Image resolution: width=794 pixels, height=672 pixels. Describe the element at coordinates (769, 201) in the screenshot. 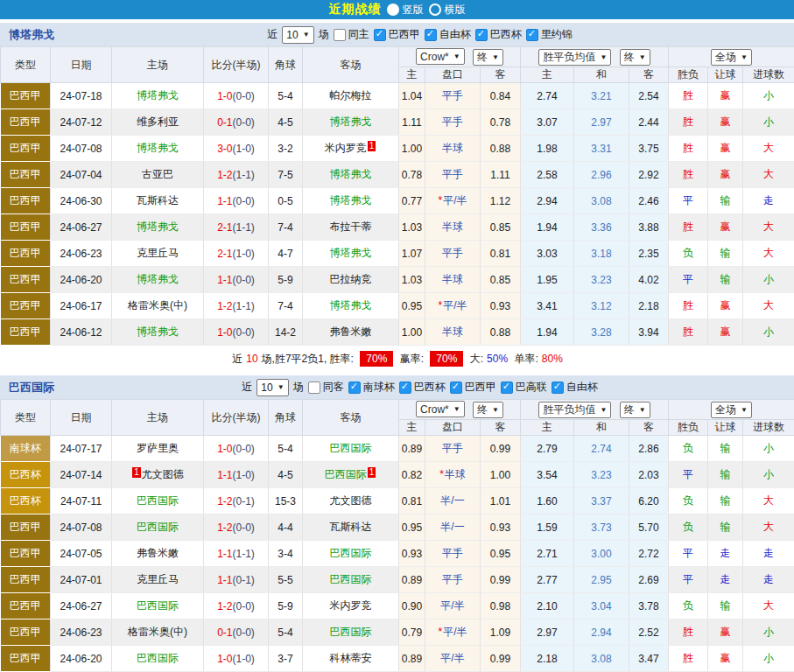

I see `goals-outcome: 走` at that location.